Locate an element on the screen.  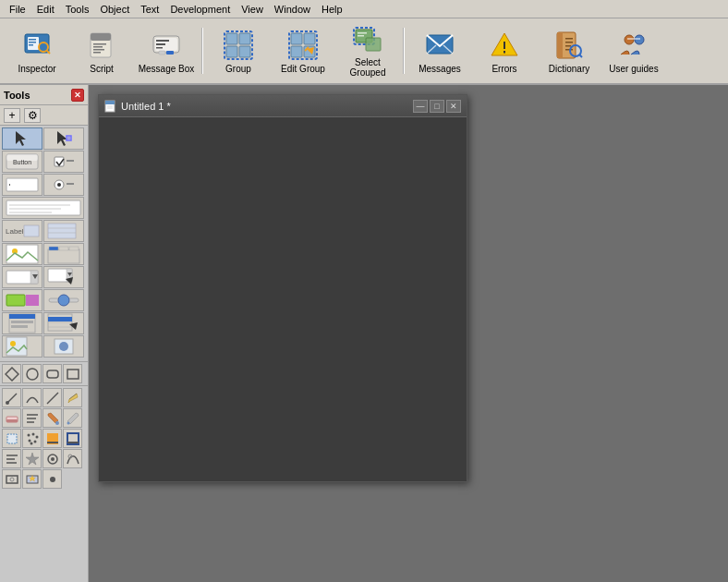
rect-shape-tool is located at coordinates (72, 373).